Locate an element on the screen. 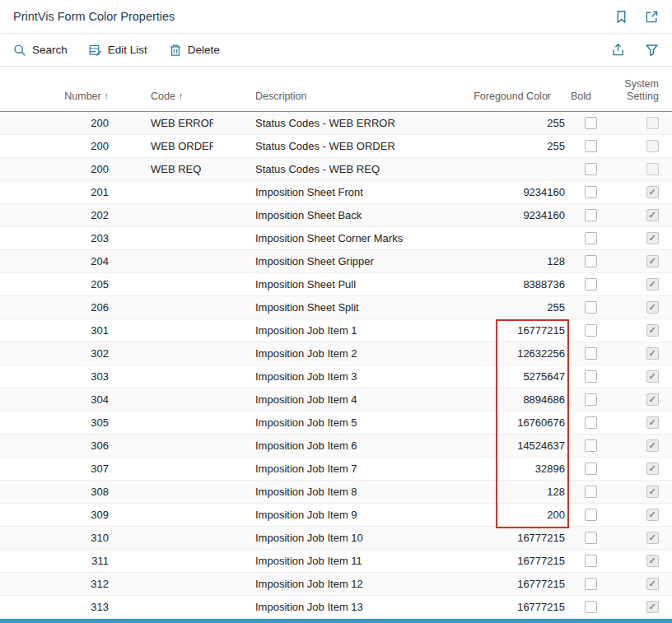 Image resolution: width=672 pixels, height=623 pixels. description-cell: Imposition Job Item 2 is located at coordinates (316, 354).